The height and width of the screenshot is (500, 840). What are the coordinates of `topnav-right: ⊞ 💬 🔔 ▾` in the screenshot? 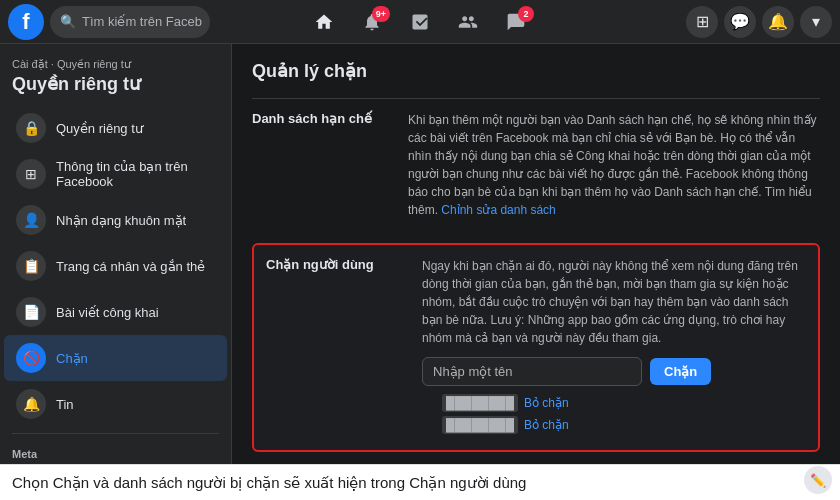 It's located at (759, 22).